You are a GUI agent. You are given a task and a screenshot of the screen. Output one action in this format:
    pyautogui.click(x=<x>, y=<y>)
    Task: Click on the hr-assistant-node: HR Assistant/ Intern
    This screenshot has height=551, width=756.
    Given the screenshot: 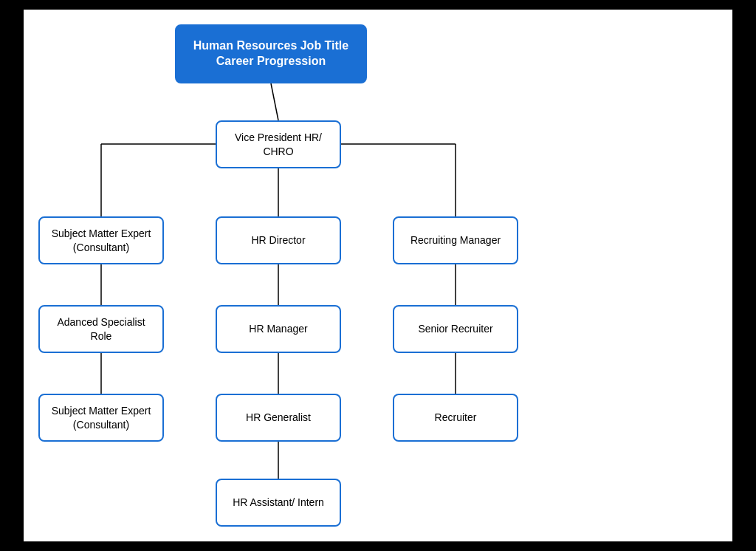 What is the action you would take?
    pyautogui.click(x=278, y=502)
    